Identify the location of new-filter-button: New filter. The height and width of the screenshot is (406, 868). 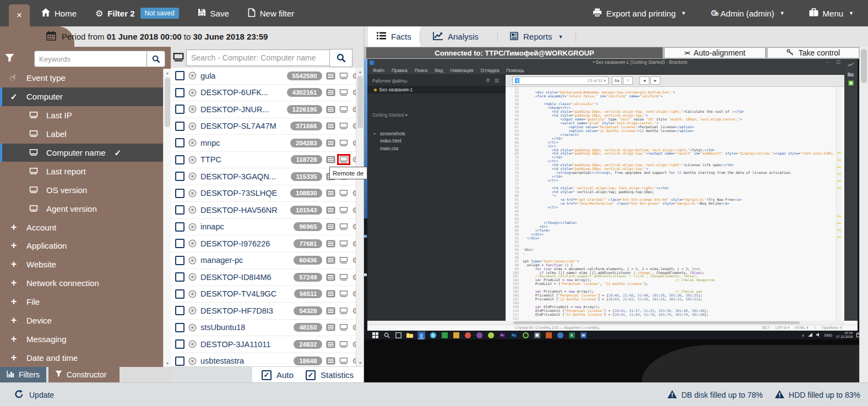
(271, 13).